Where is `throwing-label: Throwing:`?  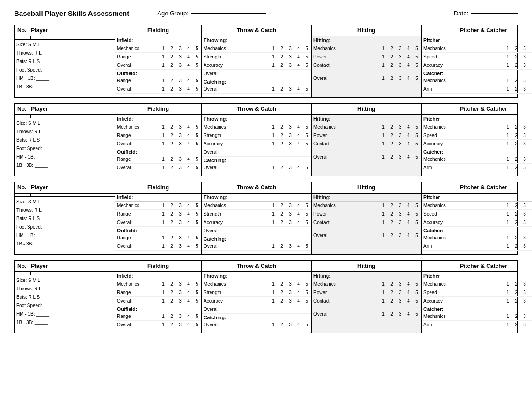 throwing-label: Throwing: is located at coordinates (256, 119).